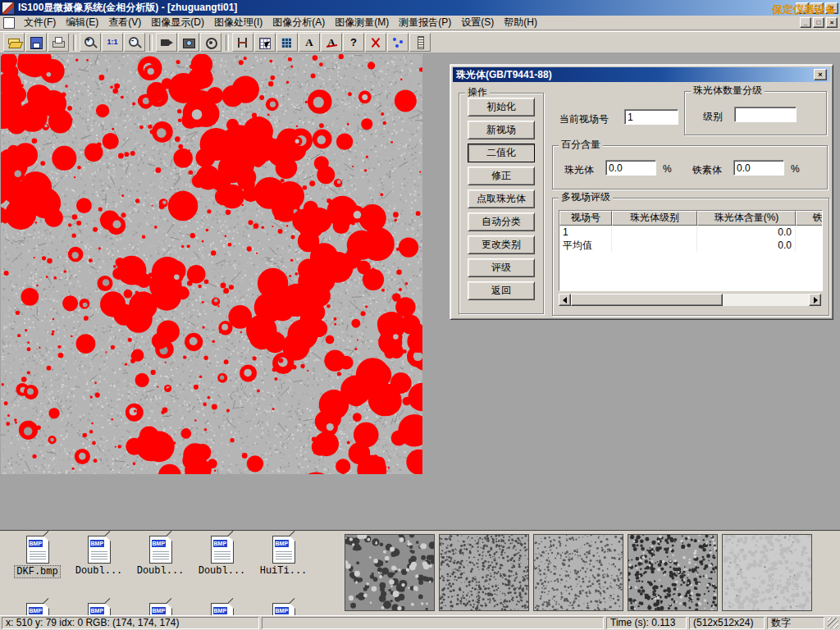 The image size is (840, 630). Describe the element at coordinates (167, 43) in the screenshot. I see `video-camera-button` at that location.